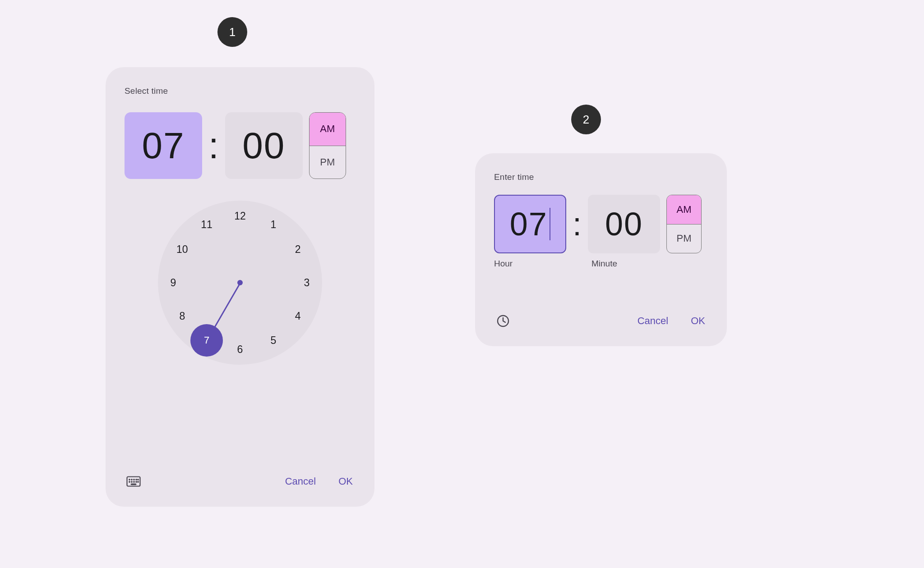  I want to click on clock-hour-10: 10, so click(182, 249).